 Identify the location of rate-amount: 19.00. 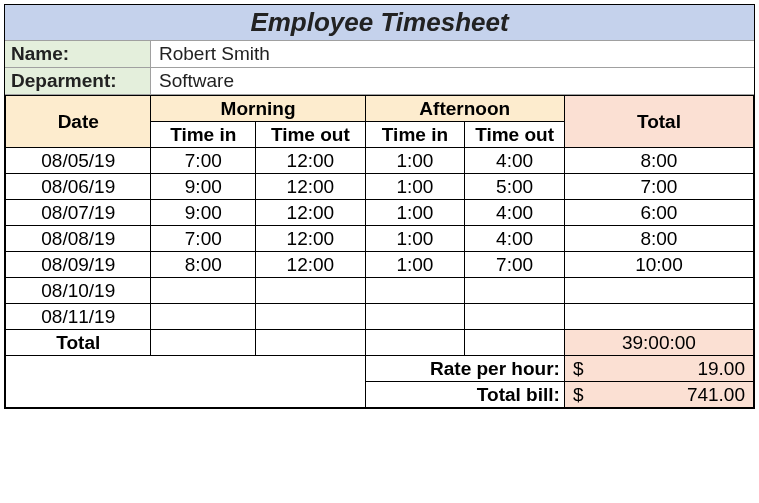
(721, 369).